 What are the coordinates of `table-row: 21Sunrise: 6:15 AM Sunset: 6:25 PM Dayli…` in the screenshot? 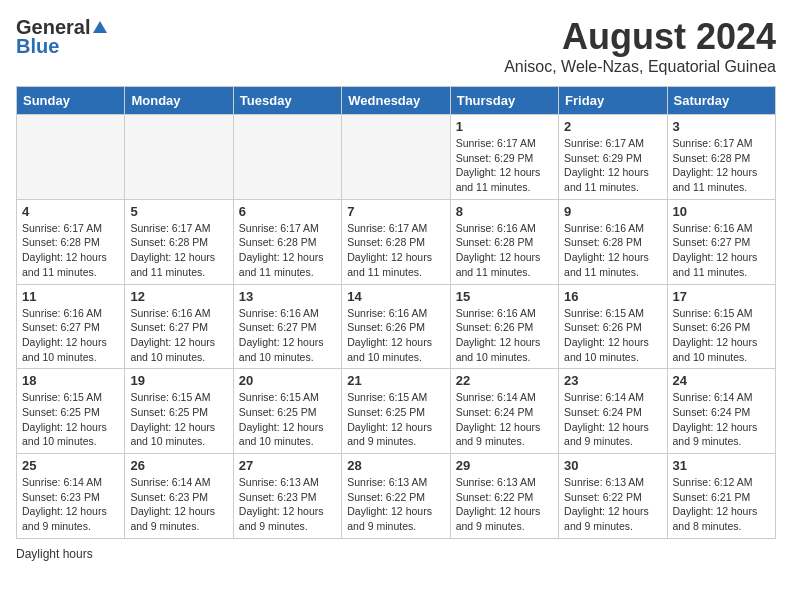 It's located at (396, 412).